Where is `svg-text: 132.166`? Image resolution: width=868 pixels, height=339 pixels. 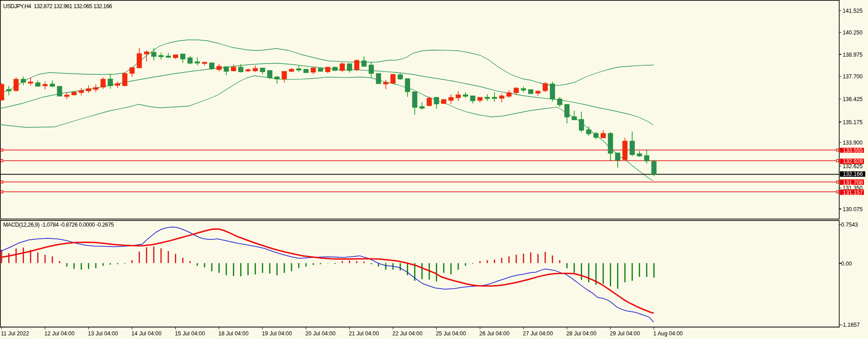 svg-text: 132.166 is located at coordinates (853, 174).